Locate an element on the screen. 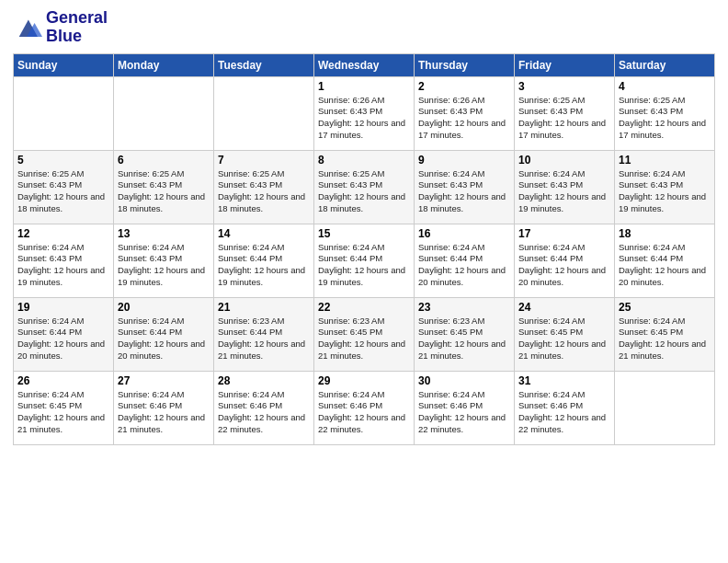  day-number: 5 is located at coordinates (63, 160).